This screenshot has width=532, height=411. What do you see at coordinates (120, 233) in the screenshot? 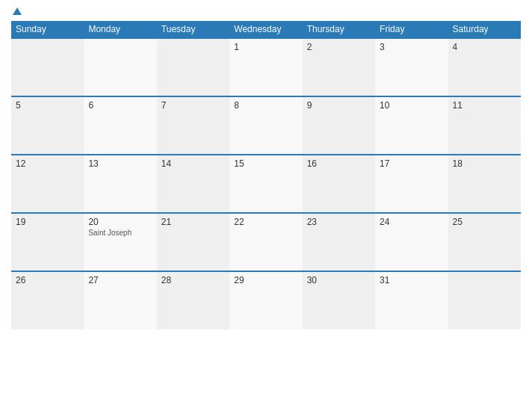
I see `holiday-label: Saint Joseph` at bounding box center [120, 233].